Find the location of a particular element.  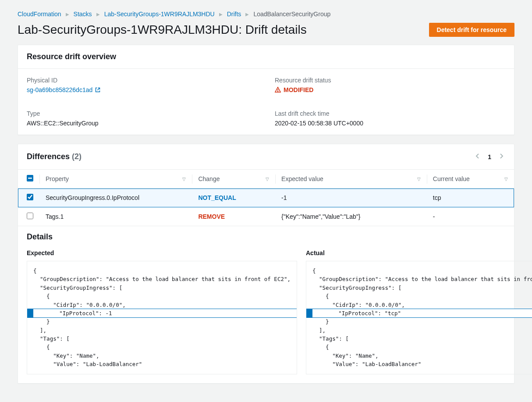

pagination: 1 is located at coordinates (489, 157).